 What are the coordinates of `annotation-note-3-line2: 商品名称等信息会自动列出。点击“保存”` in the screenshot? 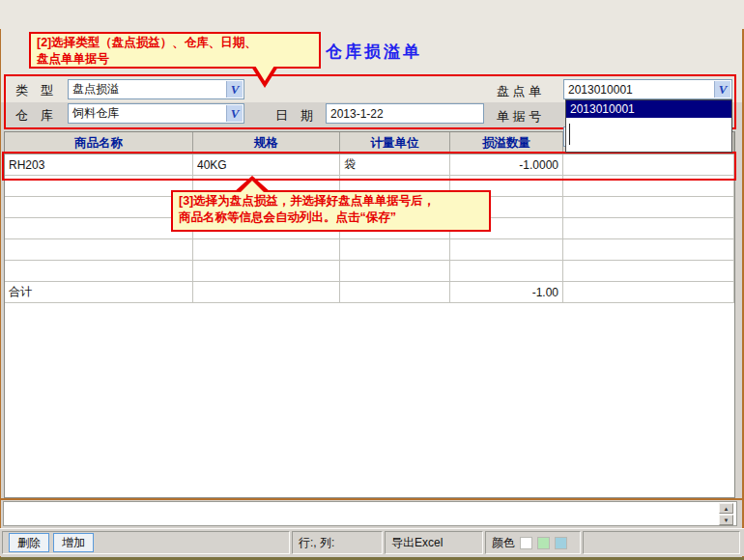 It's located at (330, 218).